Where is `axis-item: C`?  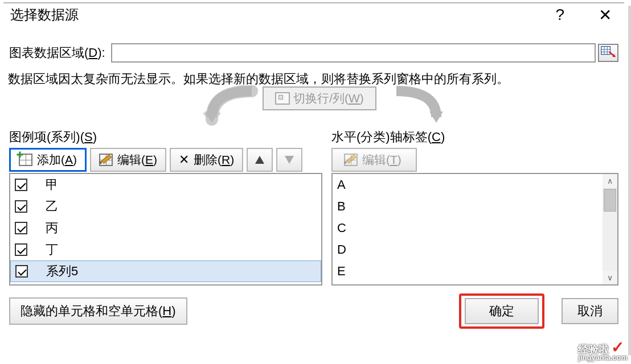
axis-item: C is located at coordinates (468, 228).